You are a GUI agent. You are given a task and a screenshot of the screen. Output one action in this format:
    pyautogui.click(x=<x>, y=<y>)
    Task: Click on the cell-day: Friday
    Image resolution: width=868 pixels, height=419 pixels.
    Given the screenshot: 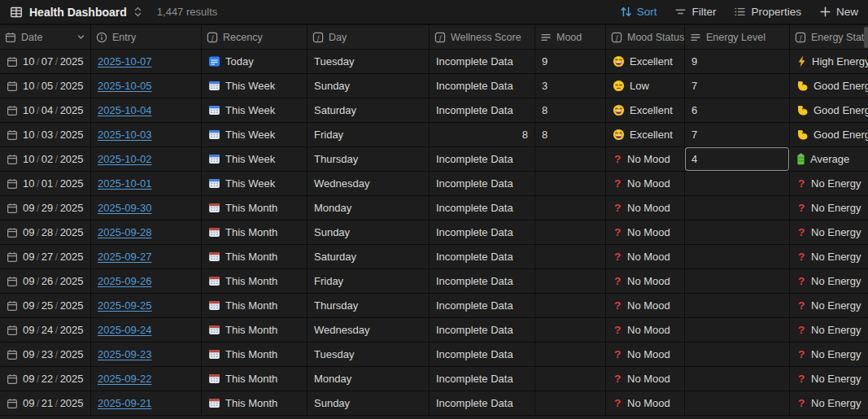 What is the action you would take?
    pyautogui.click(x=369, y=282)
    